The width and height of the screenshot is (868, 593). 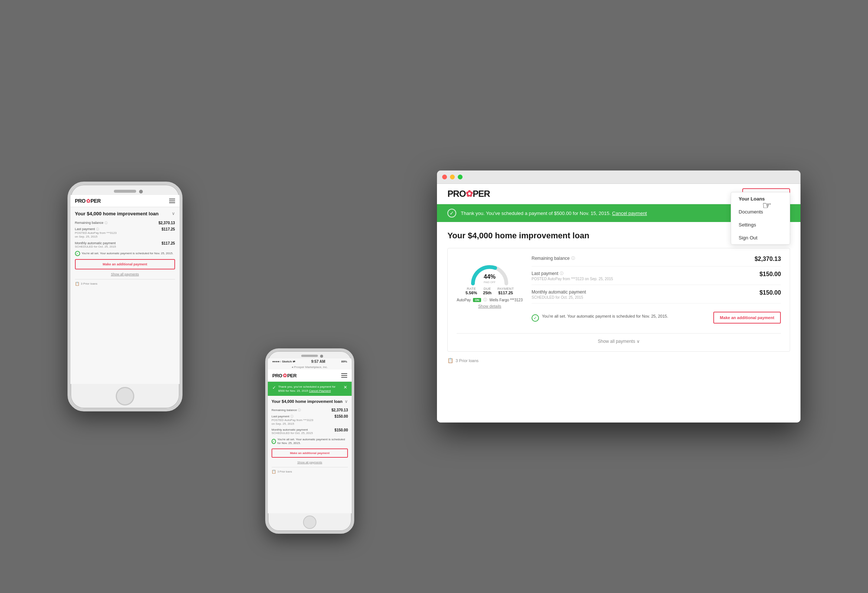 I want to click on notif-message: Thank you. You've scheduled a payment of…, so click(x=554, y=213).